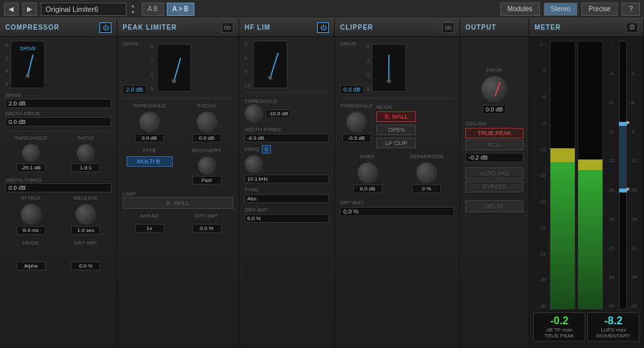 The width and height of the screenshot is (644, 348). Describe the element at coordinates (178, 167) in the screenshot. I see `pl-type-recovery: TYPE MULTI B. RECOVERY Fast` at that location.